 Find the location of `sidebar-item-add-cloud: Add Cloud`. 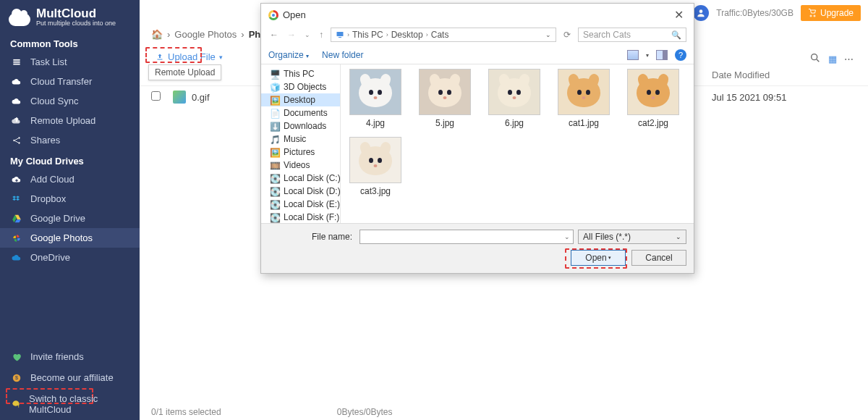

sidebar-item-add-cloud: Add Cloud is located at coordinates (69, 180).